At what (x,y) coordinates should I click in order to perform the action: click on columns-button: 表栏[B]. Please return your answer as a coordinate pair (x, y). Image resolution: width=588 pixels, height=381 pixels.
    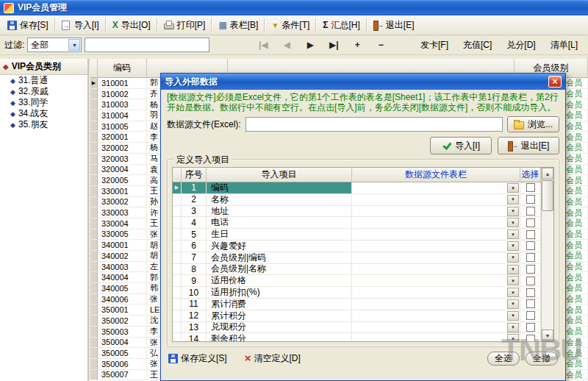
    Looking at the image, I should click on (238, 25).